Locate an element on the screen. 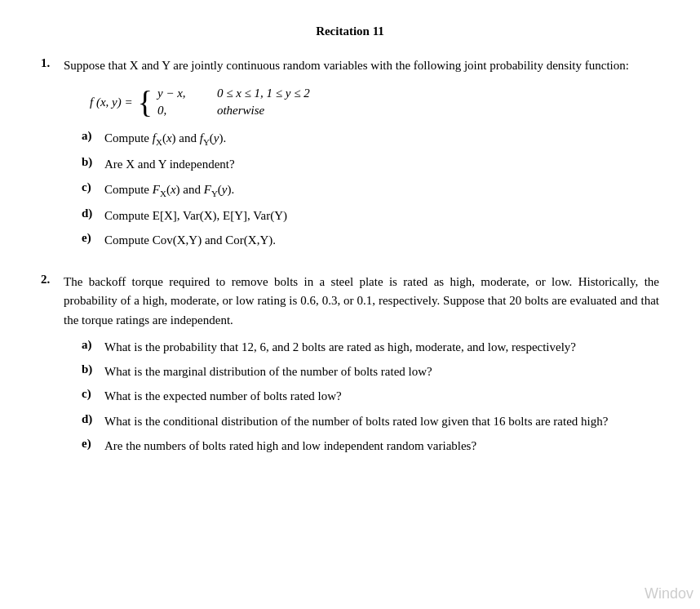  question-1-text: Suppose that X and Y are jointly continu… is located at coordinates (346, 65).